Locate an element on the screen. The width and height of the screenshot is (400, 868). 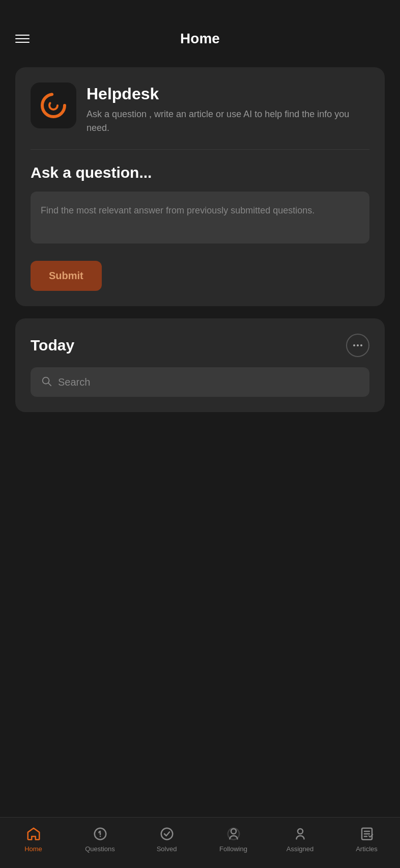
questions-icon is located at coordinates (100, 834).